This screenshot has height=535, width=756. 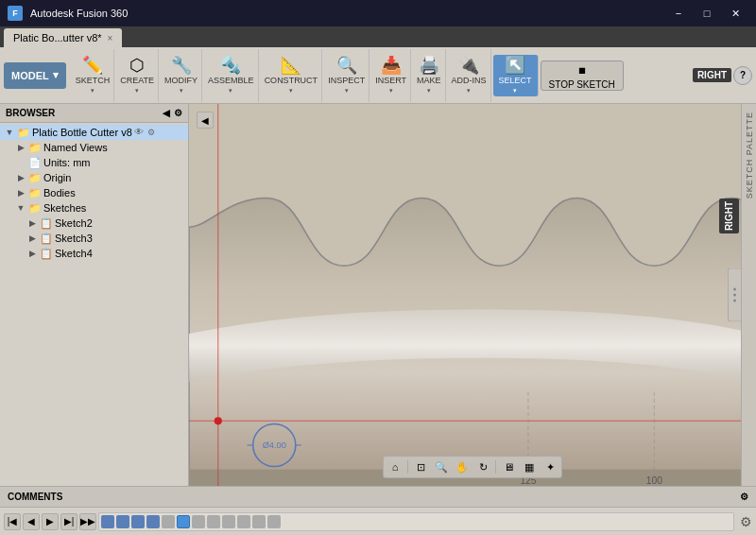 What do you see at coordinates (441, 467) in the screenshot?
I see `zoom-button: 🔍` at bounding box center [441, 467].